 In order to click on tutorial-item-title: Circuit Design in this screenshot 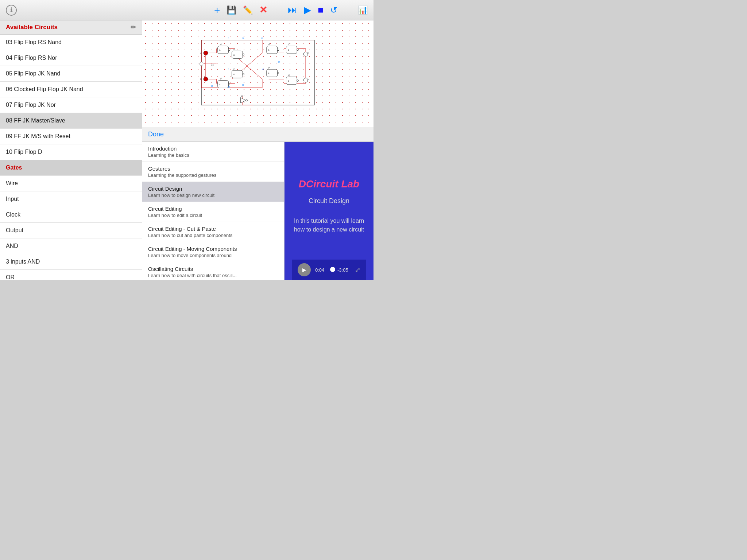, I will do `click(213, 189)`.